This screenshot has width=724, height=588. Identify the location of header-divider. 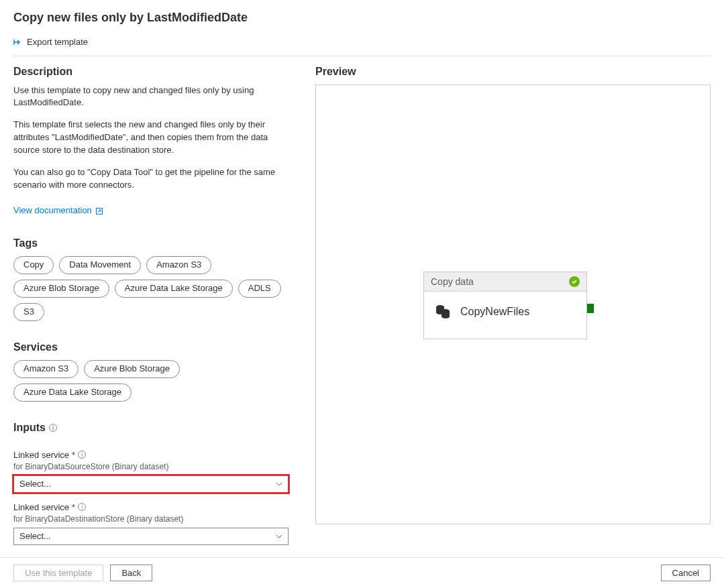
(362, 56).